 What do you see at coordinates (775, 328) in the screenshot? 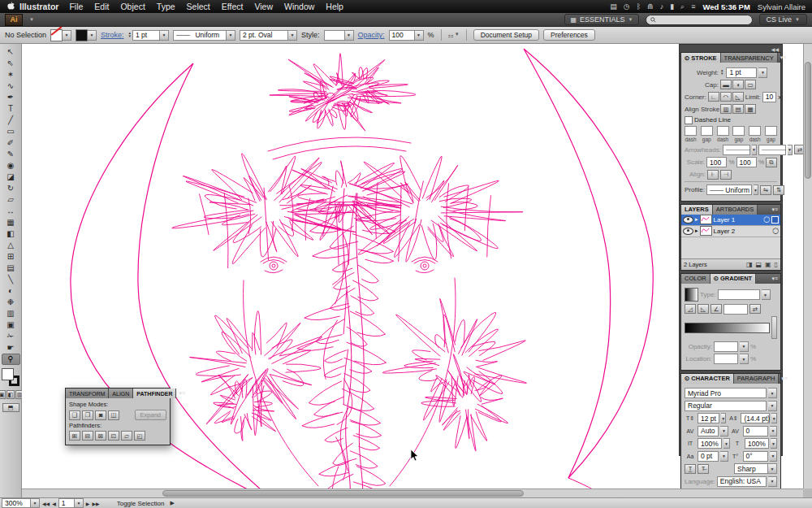
I see `gradient-midpoint-slider` at bounding box center [775, 328].